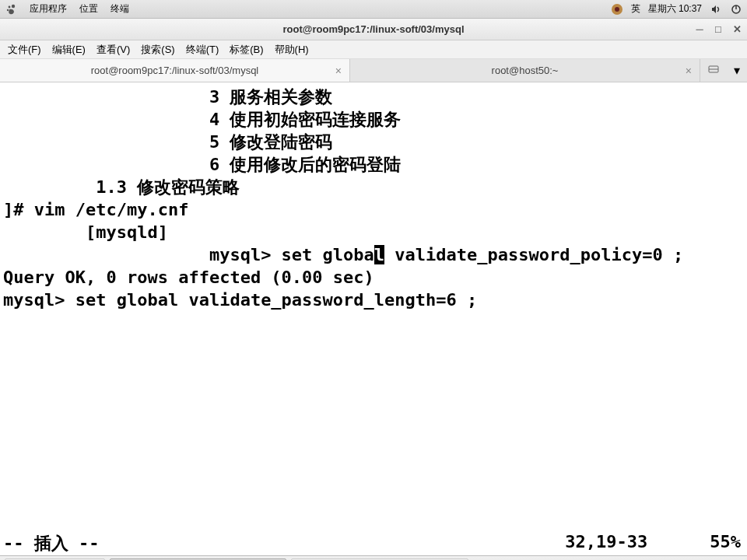 This screenshot has width=747, height=560. What do you see at coordinates (374, 50) in the screenshot?
I see `app-menubar: 文件(F) 编辑(E) 查看(V) 搜索(S) 终端(T) 标签(B) 帮助(H…` at bounding box center [374, 50].